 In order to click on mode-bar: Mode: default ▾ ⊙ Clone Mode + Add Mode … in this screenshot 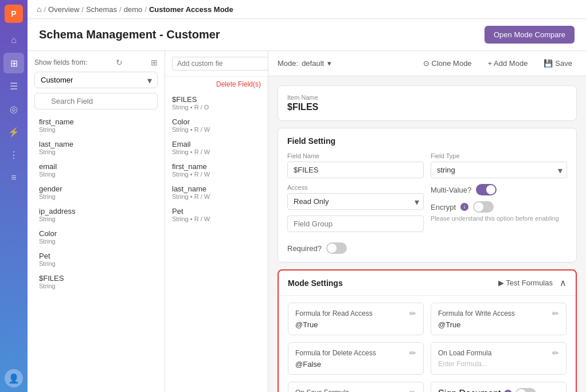, I will do `click(427, 64)`.